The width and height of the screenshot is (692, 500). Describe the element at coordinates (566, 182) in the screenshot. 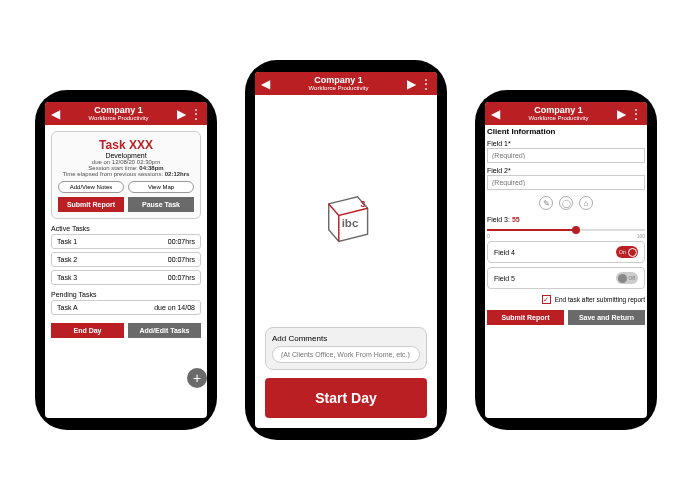

I see `field2-input` at that location.